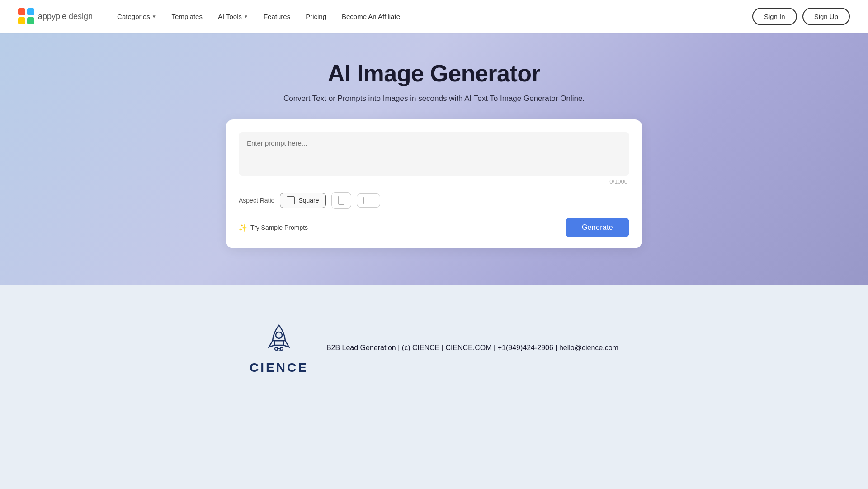 This screenshot has width=868, height=489. I want to click on nav-item-categories: Categories ▼, so click(137, 16).